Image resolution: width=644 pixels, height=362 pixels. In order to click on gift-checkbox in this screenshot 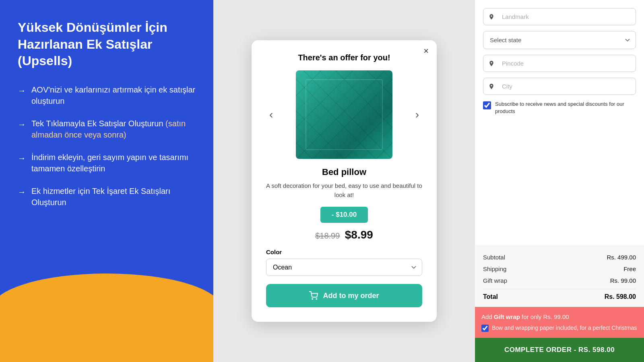, I will do `click(485, 328)`.